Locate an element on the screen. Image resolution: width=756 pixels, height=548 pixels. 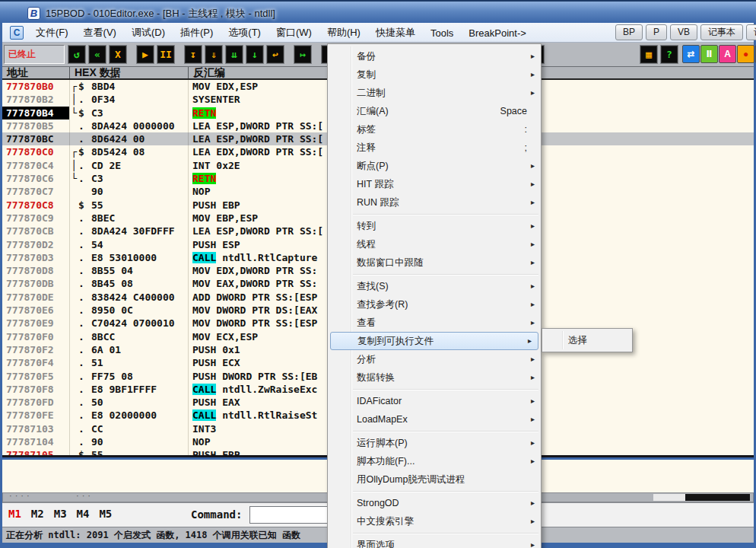
context-menu-item: 标签: is located at coordinates (434, 129).